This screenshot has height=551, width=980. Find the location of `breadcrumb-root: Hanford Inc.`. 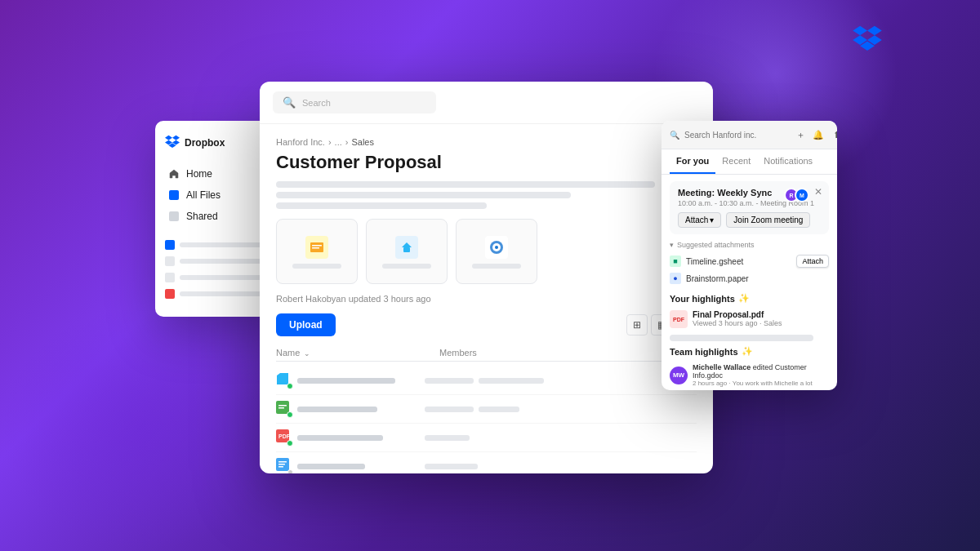

breadcrumb-root: Hanford Inc. is located at coordinates (301, 142).